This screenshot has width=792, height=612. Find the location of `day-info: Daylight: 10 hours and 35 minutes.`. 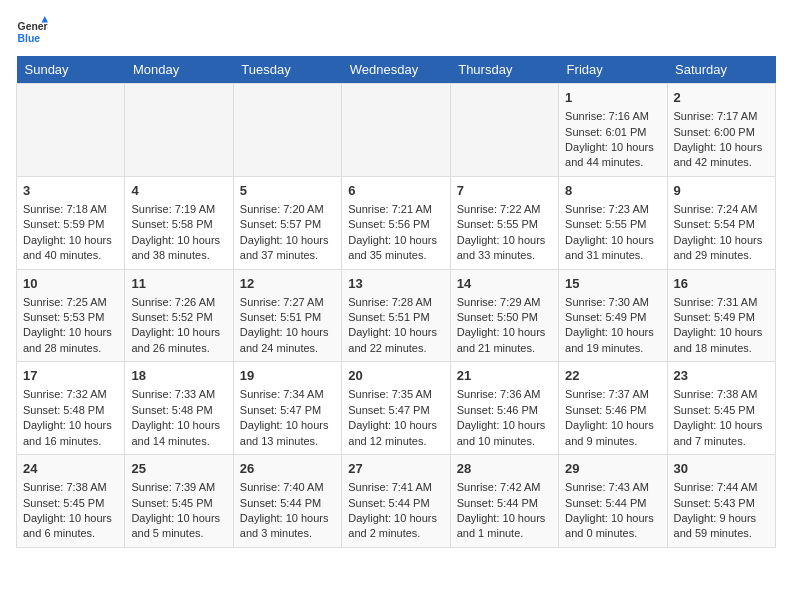

day-info: Daylight: 10 hours and 35 minutes. is located at coordinates (396, 248).